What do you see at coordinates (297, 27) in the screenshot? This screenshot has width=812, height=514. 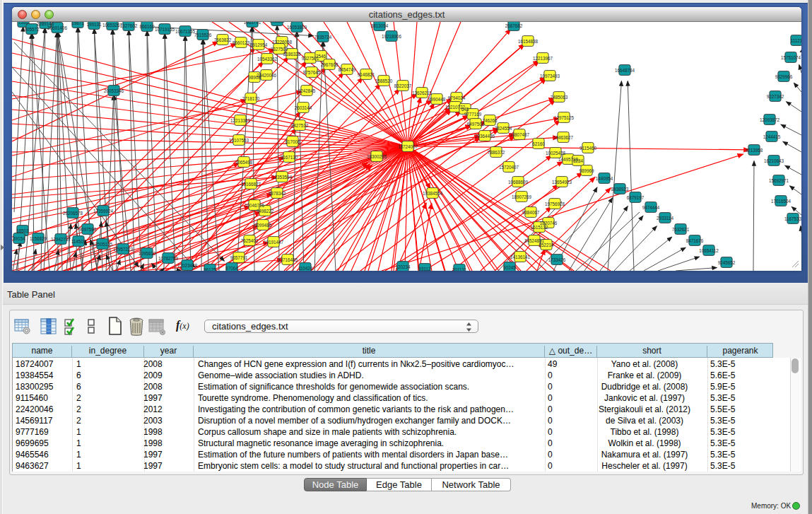 I see `svg-text: 16053809` at bounding box center [297, 27].